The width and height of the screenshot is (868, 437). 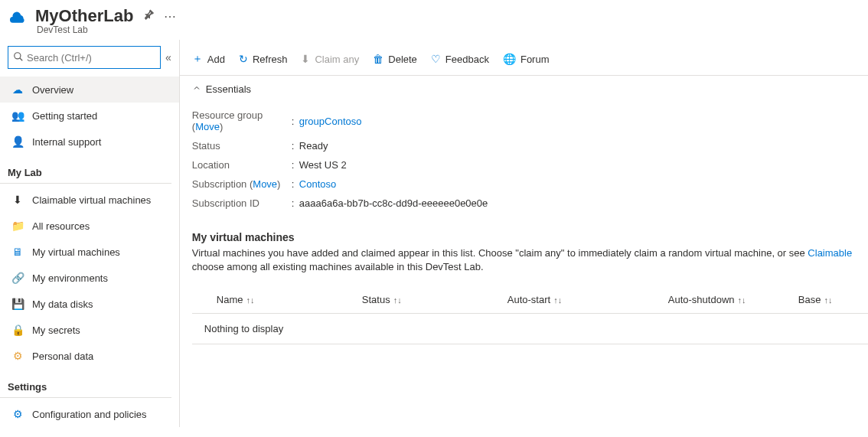 I want to click on search-input, so click(x=91, y=58).